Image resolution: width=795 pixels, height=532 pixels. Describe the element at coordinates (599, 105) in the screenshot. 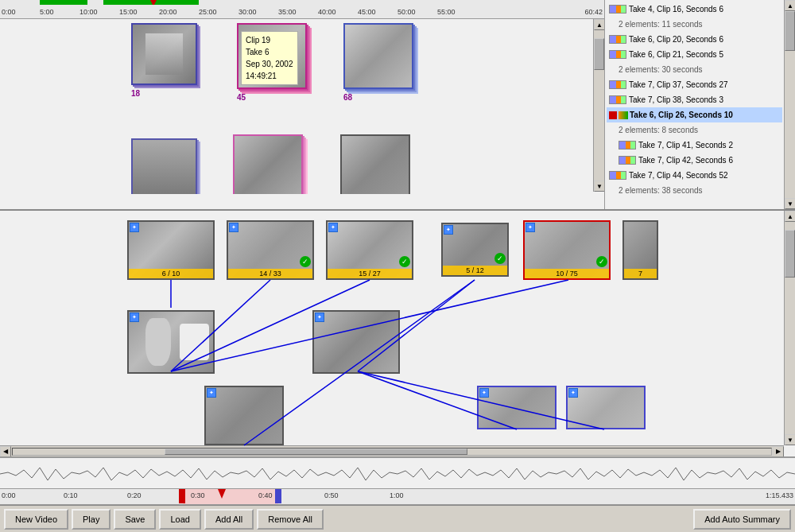

I see `top-clips-scrollbar: ▲ ▼` at that location.